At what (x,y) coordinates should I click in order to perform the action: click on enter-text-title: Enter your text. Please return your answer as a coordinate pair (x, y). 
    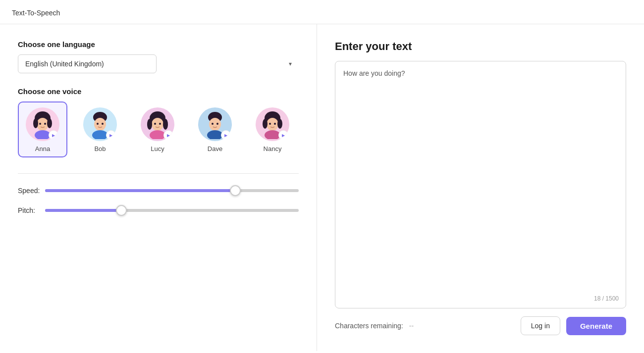
    Looking at the image, I should click on (481, 47).